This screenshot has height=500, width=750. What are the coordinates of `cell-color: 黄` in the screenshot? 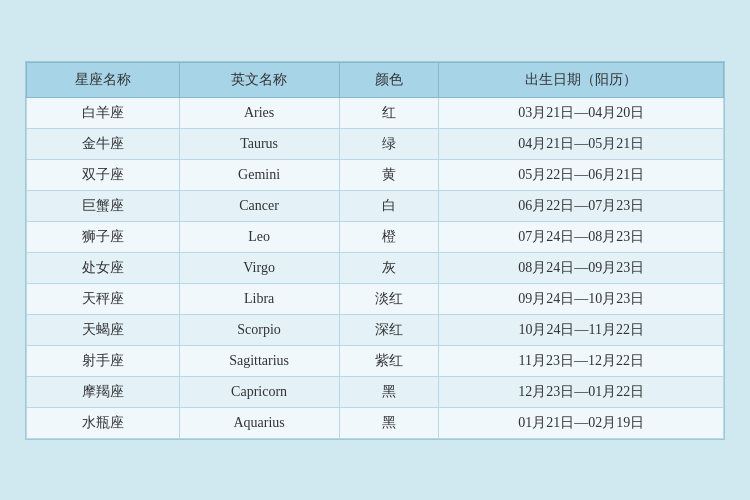 It's located at (389, 174).